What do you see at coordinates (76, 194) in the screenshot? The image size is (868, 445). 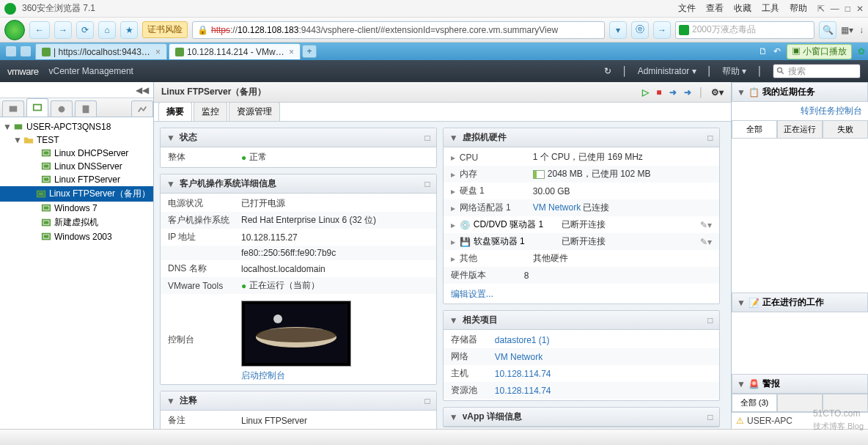 I see `tree-node: Linux FTPServer（备用）` at bounding box center [76, 194].